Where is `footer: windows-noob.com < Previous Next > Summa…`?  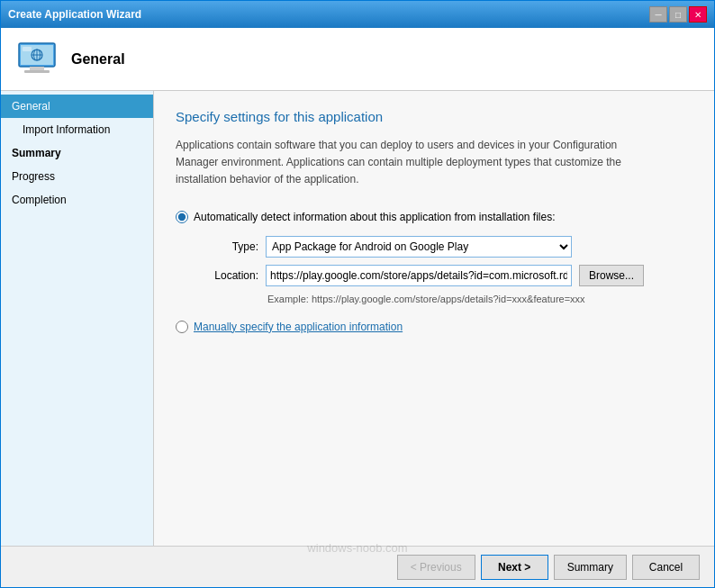
footer: windows-noob.com < Previous Next > Summa… is located at coordinates (358, 566).